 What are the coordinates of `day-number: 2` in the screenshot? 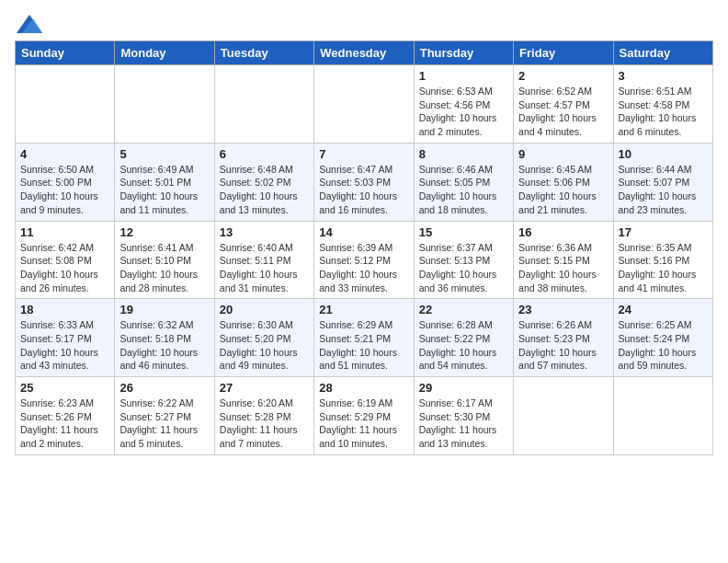 It's located at (563, 75).